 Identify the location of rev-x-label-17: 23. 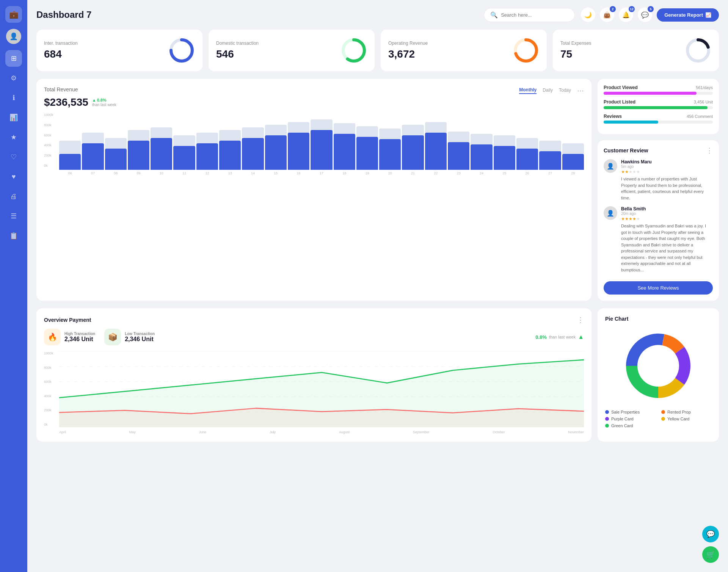
(459, 173).